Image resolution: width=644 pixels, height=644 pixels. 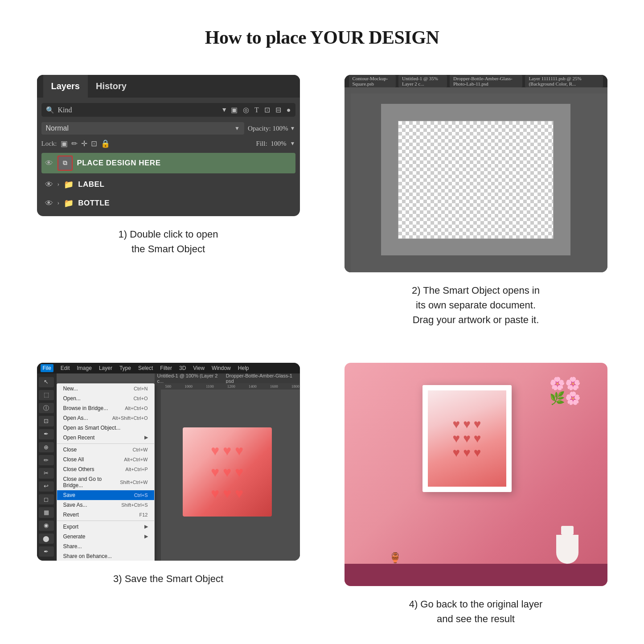 I want to click on ps-tab-1: Contour-Mockup-Square.psb, so click(x=373, y=81).